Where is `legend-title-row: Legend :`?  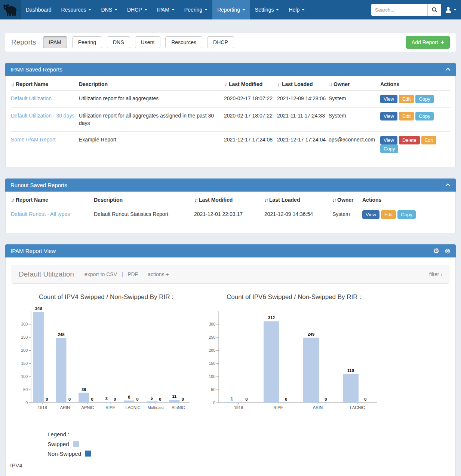
legend-title-row: Legend : is located at coordinates (248, 434).